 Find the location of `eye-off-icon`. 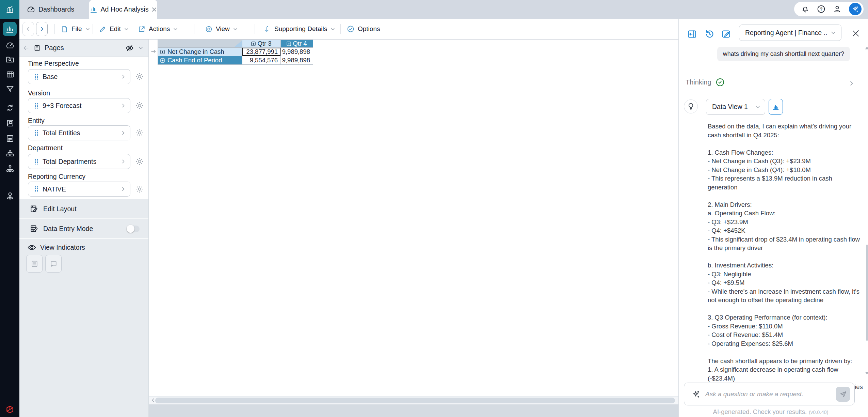

eye-off-icon is located at coordinates (130, 48).